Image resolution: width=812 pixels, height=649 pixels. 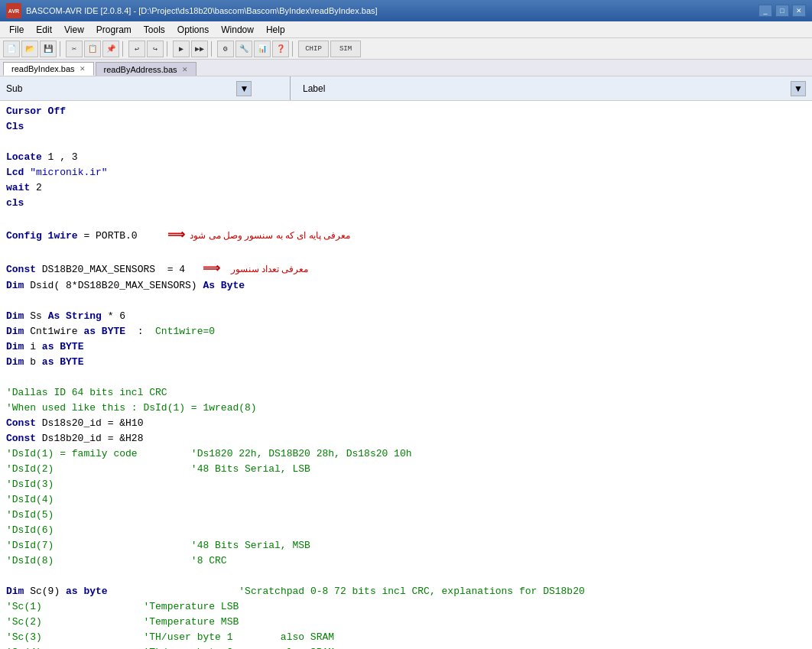 What do you see at coordinates (275, 30) in the screenshot?
I see `menu-help: Help` at bounding box center [275, 30].